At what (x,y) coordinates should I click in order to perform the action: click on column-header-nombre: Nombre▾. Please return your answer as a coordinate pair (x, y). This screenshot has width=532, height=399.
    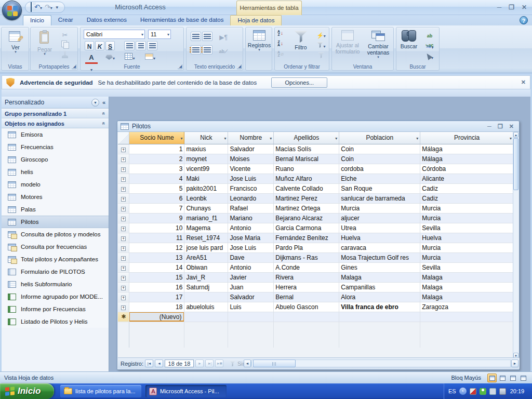
    Looking at the image, I should click on (251, 138).